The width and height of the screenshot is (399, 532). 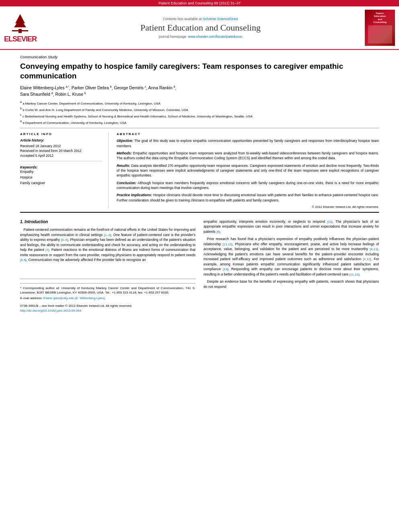 I want to click on journal-citation: Patient Education and Counseling 89 (201…, so click(x=200, y=3).